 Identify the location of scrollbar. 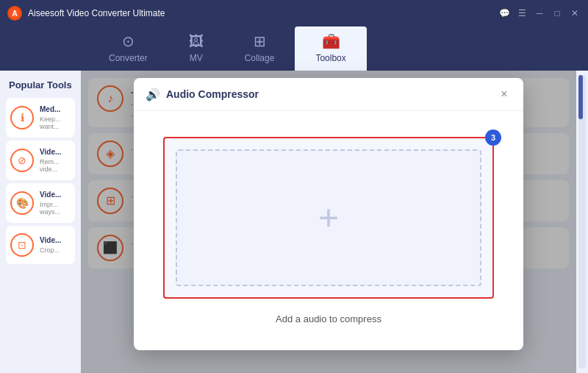
(582, 222).